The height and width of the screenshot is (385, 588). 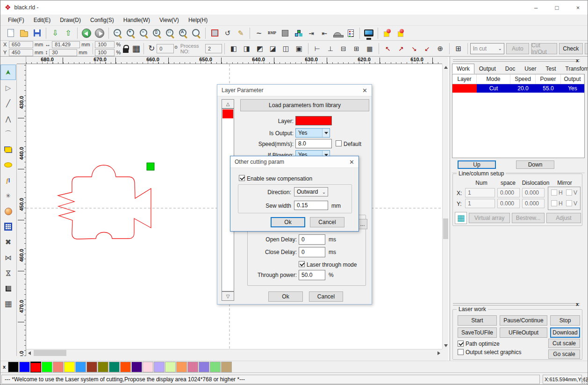 I want to click on tab-user: User, so click(x=530, y=69).